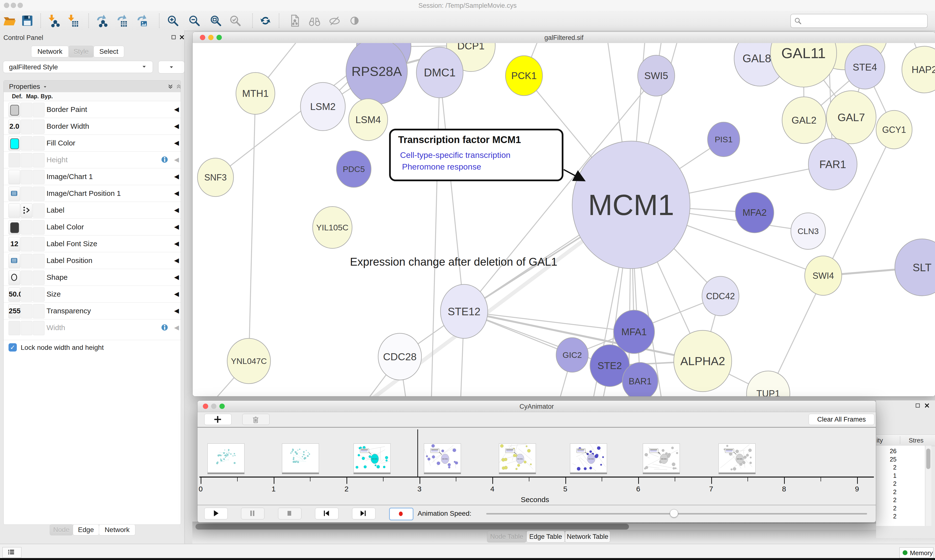  Describe the element at coordinates (92, 311) in the screenshot. I see `property-row-transparency: 255Transparency◀` at that location.